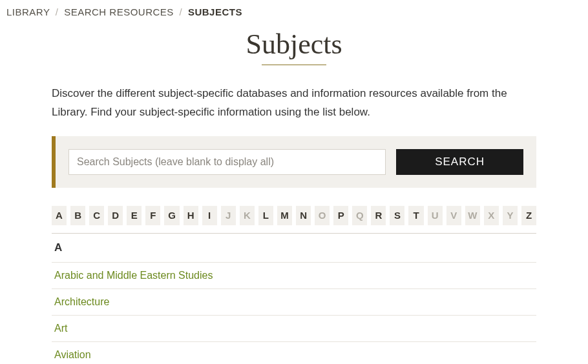 The image size is (588, 364). Describe the element at coordinates (294, 275) in the screenshot. I see `subject-row: Arabic and Middle Eastern Studies` at that location.